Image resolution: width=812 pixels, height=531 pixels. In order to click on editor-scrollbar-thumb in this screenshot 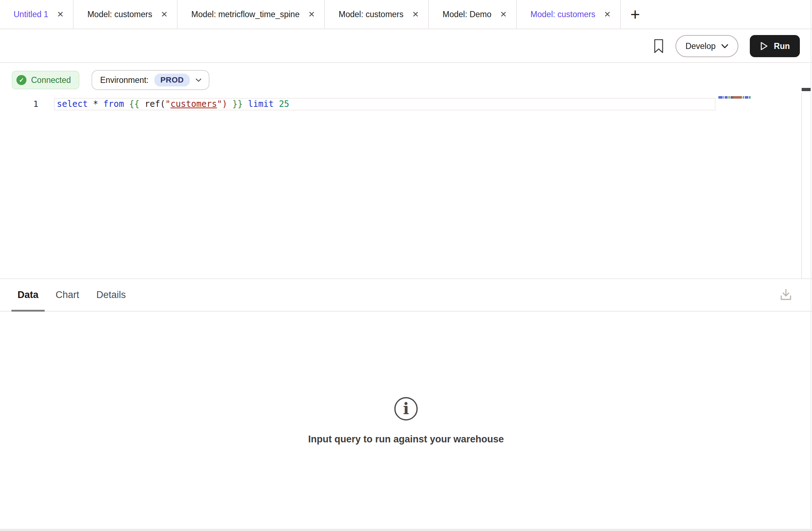, I will do `click(806, 89)`.